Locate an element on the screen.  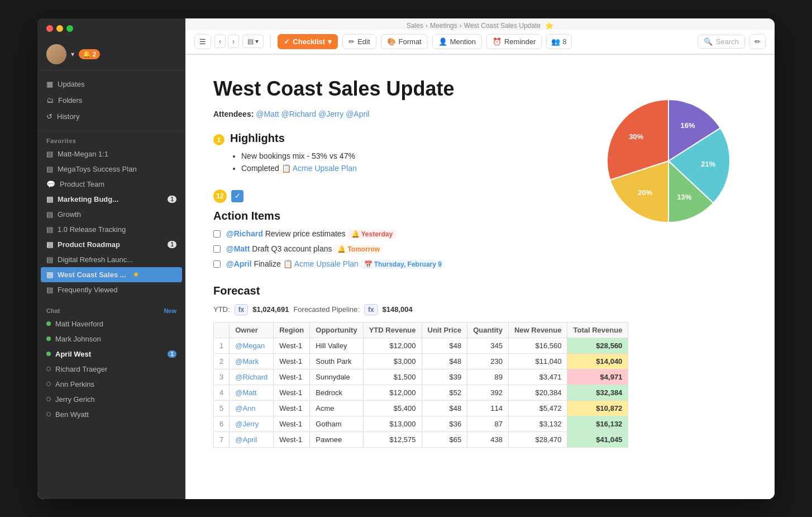
owner-link: @Matt is located at coordinates (246, 392).